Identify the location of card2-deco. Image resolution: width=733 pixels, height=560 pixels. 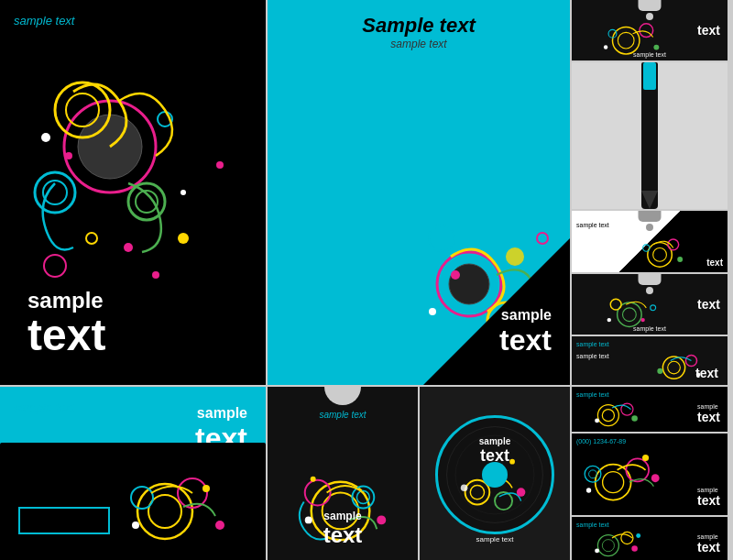
(650, 241).